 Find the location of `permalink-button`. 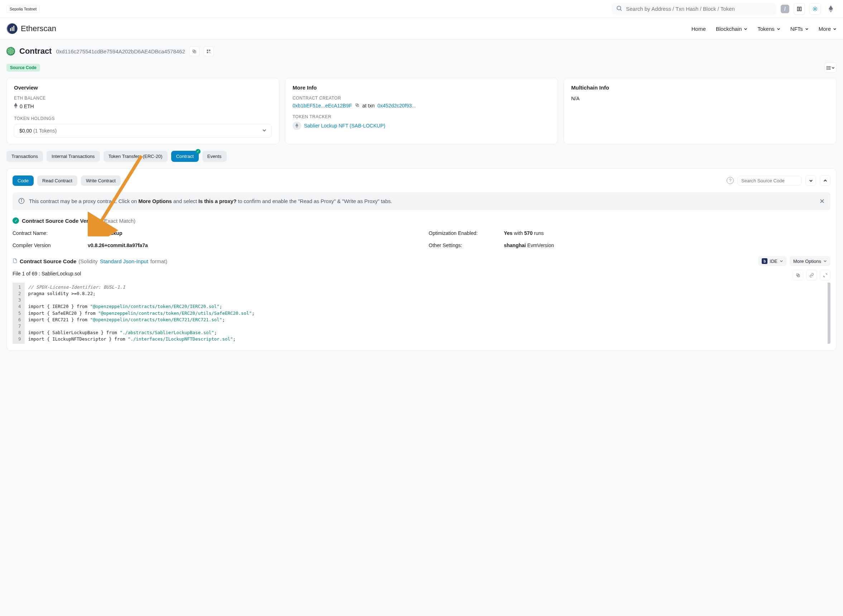

permalink-button is located at coordinates (811, 275).